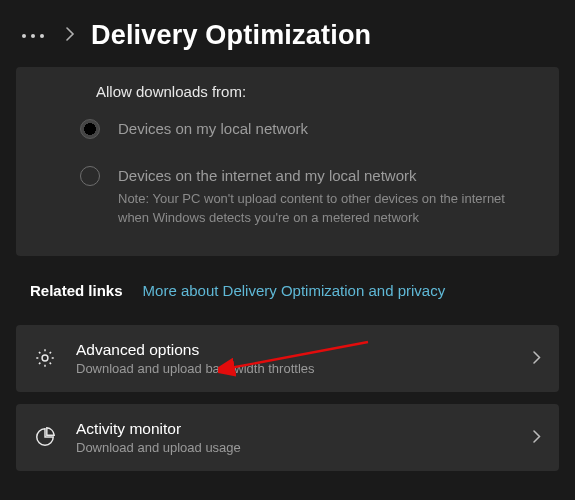 Image resolution: width=575 pixels, height=500 pixels. I want to click on radio-local-network: Devices on my local network, so click(288, 128).